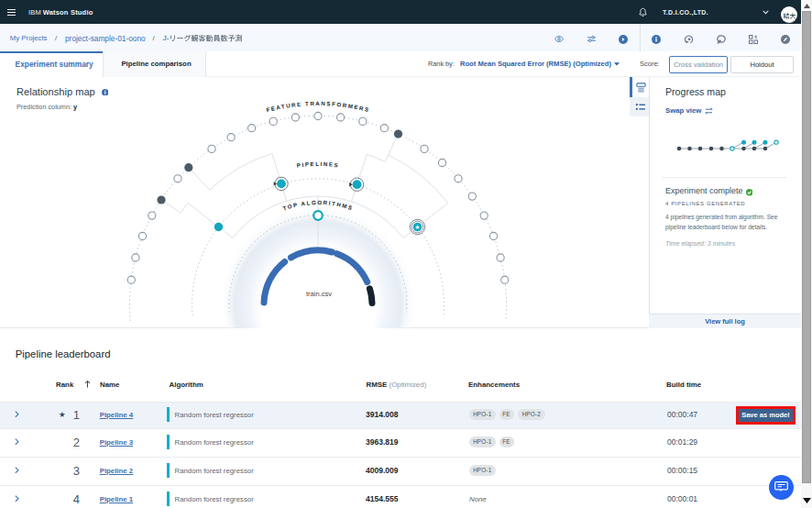  Describe the element at coordinates (319, 293) in the screenshot. I see `svg-text: train.csv` at that location.